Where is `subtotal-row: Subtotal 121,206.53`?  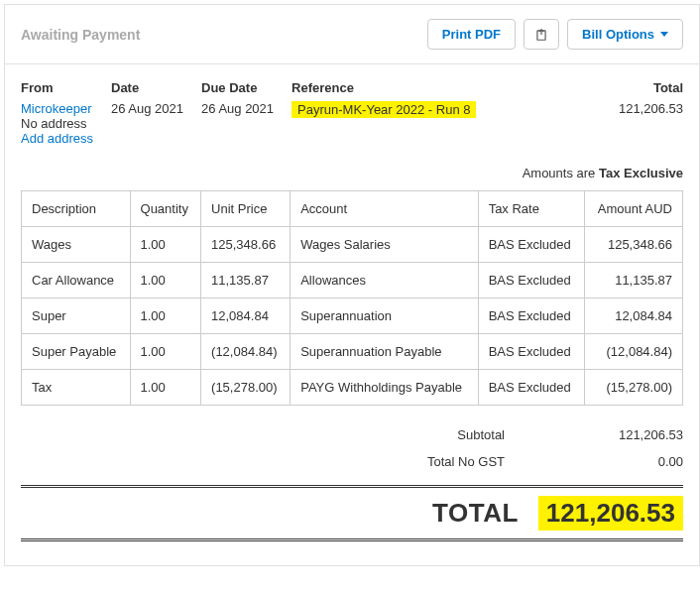 subtotal-row: Subtotal 121,206.53 is located at coordinates (352, 434).